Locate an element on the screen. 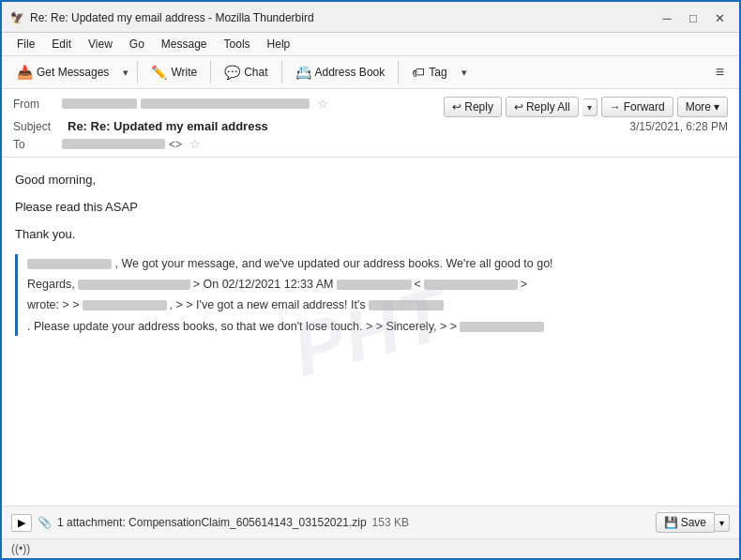 The image size is (741, 560). regards-name-blur is located at coordinates (134, 285).